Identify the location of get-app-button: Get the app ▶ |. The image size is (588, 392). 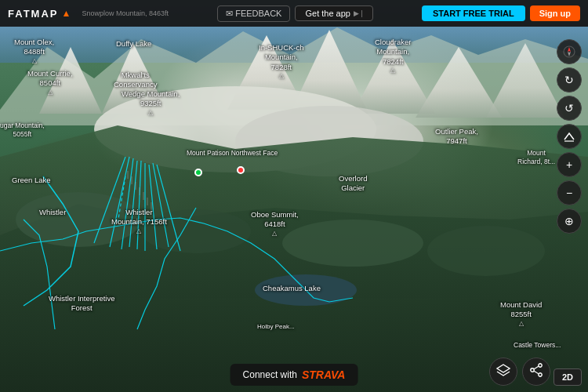
(334, 13).